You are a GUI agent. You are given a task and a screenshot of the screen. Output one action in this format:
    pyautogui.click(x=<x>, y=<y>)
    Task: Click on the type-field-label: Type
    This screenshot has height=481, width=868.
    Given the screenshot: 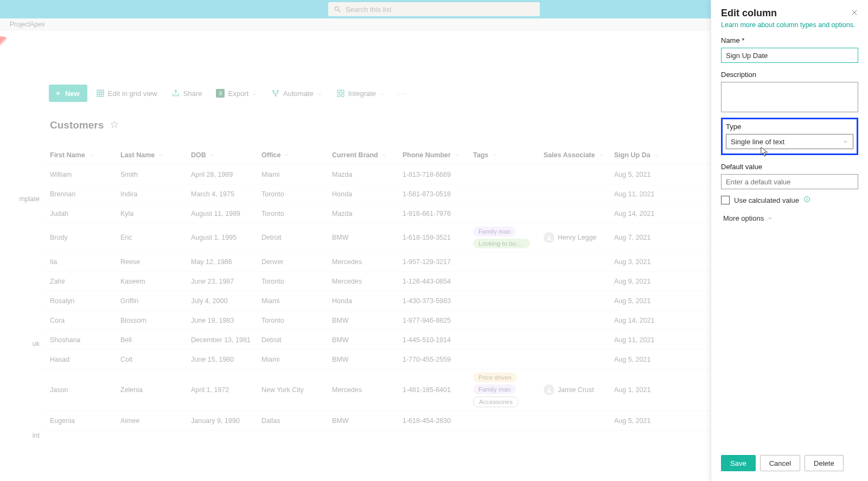 What is the action you would take?
    pyautogui.click(x=790, y=127)
    